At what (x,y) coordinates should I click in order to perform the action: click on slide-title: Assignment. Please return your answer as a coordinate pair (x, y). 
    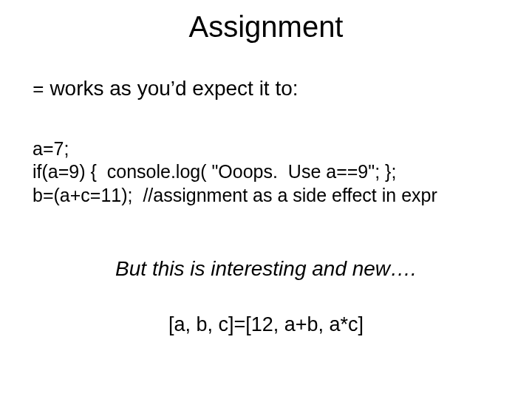
    Looking at the image, I should click on (266, 27).